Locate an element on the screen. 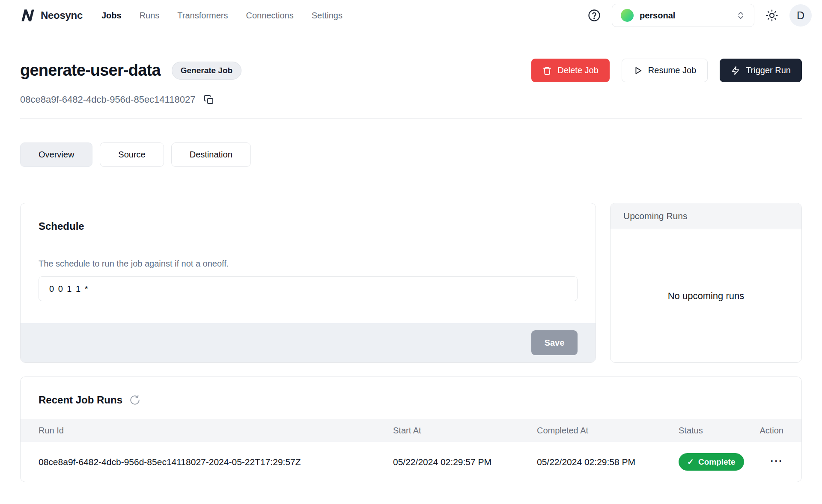 The image size is (822, 504). upcoming-runs-card: Upcoming Runs No upcoming runs is located at coordinates (706, 283).